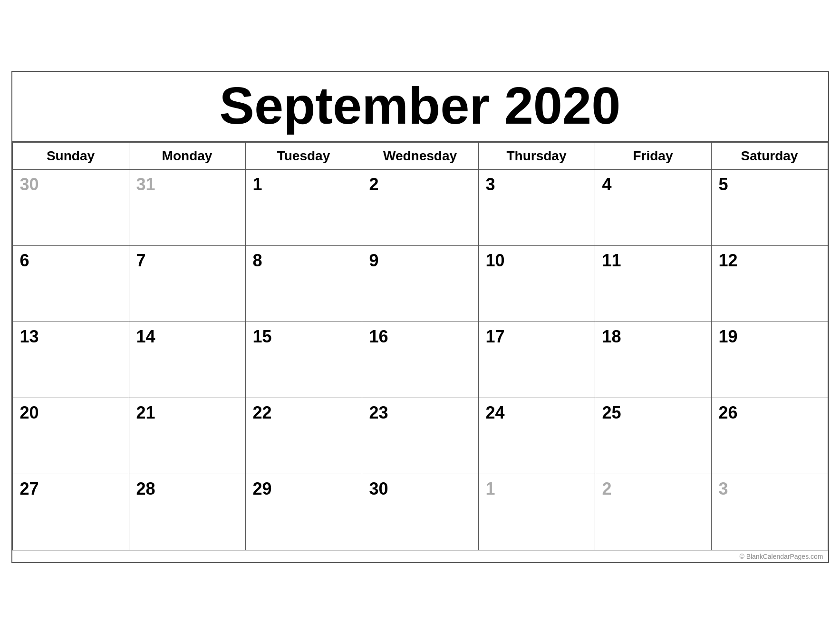 Image resolution: width=840 pixels, height=634 pixels. Describe the element at coordinates (420, 556) in the screenshot. I see `watermark: © BlankCalendarPages.com` at that location.